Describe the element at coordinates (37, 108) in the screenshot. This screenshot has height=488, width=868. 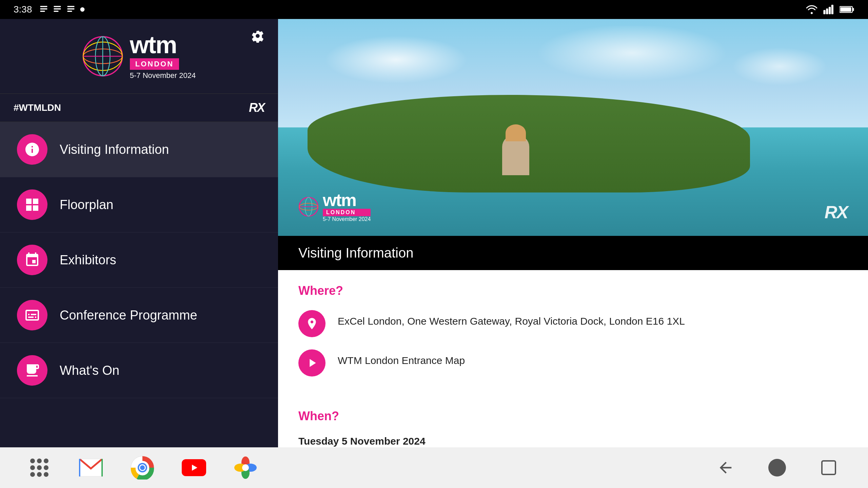
I see `hashtag-label: #WTMLDN` at that location.